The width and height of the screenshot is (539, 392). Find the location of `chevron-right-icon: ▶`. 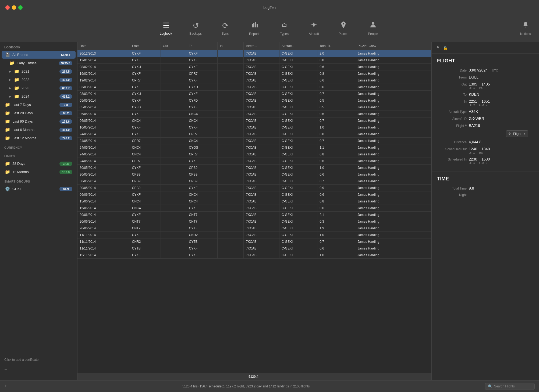

chevron-right-icon: ▶ is located at coordinates (10, 72).